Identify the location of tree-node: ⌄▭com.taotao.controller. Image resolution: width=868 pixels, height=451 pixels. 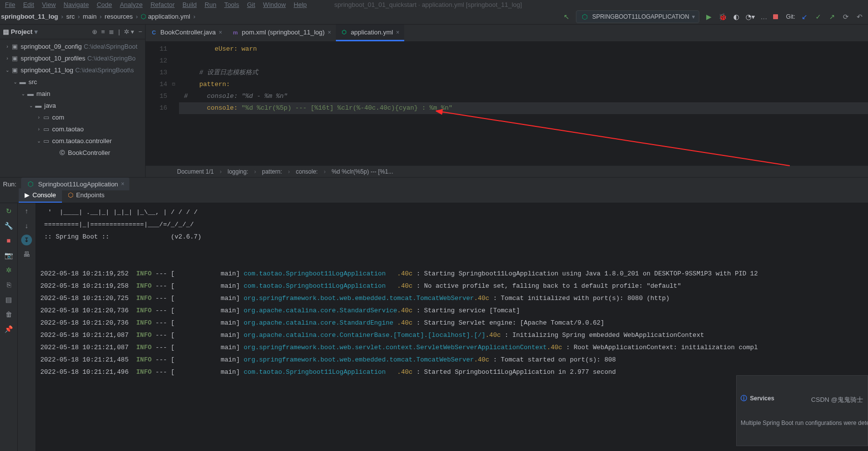
(73, 141).